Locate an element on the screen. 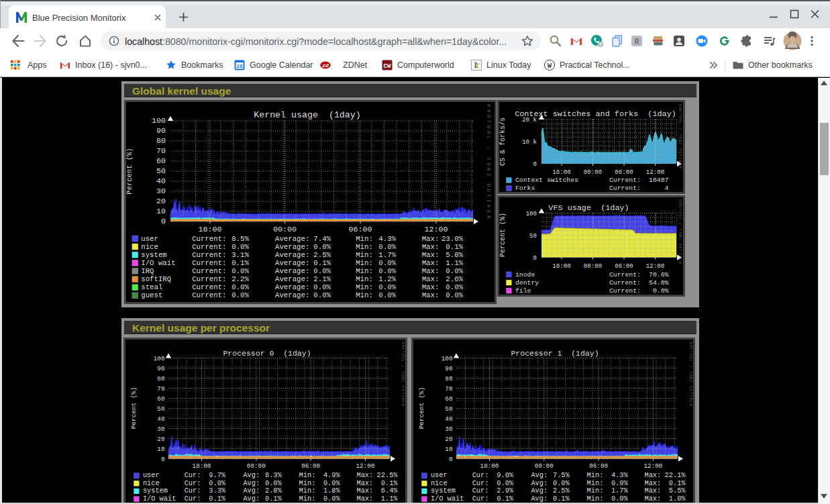 Image resolution: width=830 pixels, height=504 pixels. svg-text: 8.5% is located at coordinates (240, 239).